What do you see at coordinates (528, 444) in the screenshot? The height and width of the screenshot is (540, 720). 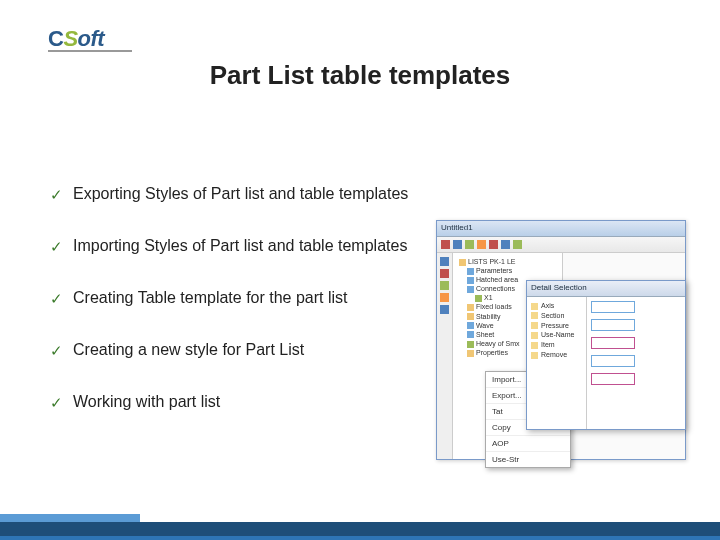 I see `menu-item: AOP` at bounding box center [528, 444].